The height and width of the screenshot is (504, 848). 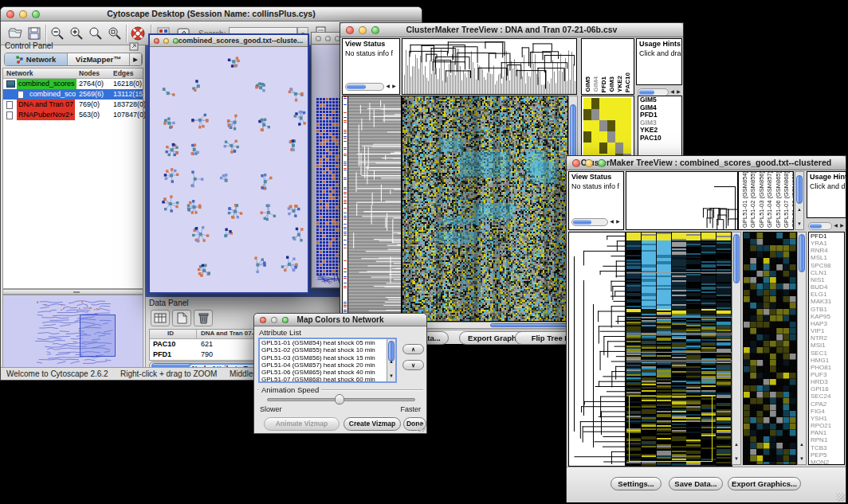 I want to click on network-tree-row: combined_scores 2764(0) 16218(0), so click(x=73, y=84).